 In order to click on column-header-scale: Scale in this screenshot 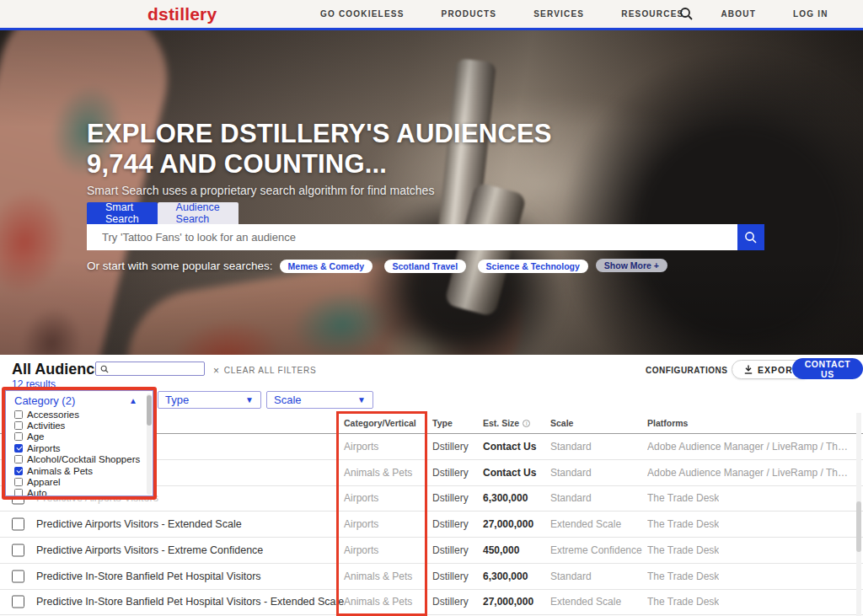, I will do `click(561, 423)`.